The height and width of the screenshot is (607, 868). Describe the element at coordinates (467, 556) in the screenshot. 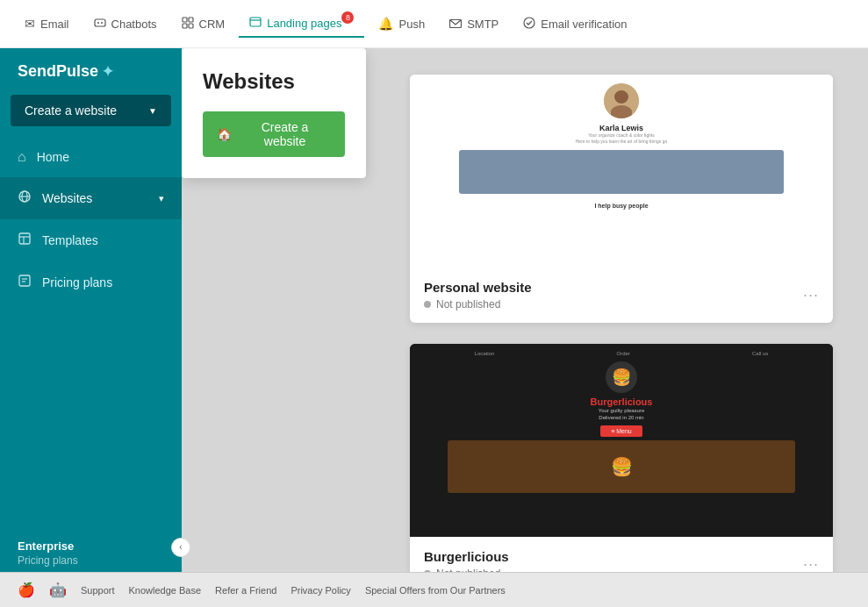

I see `card-title-burgerlicious: Burgerlicious` at that location.